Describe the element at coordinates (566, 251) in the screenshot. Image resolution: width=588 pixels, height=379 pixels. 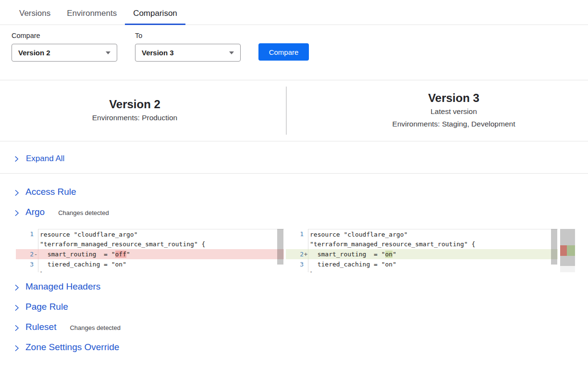
I see `diff-overview-ruler` at that location.